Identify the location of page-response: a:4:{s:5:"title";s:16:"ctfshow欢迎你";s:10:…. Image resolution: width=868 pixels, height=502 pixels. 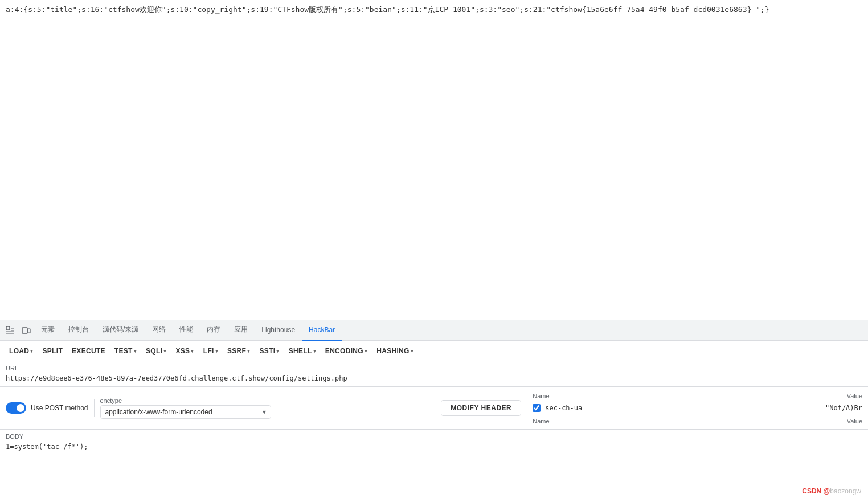
(434, 10).